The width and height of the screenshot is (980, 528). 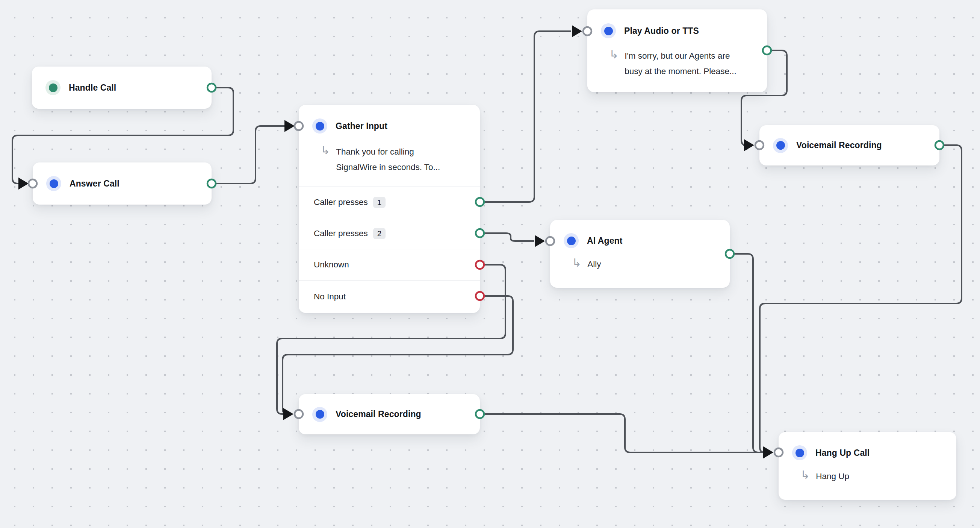 What do you see at coordinates (389, 209) in the screenshot?
I see `node-gather-input: Gather Input ↳ Thank you for callingSign…` at bounding box center [389, 209].